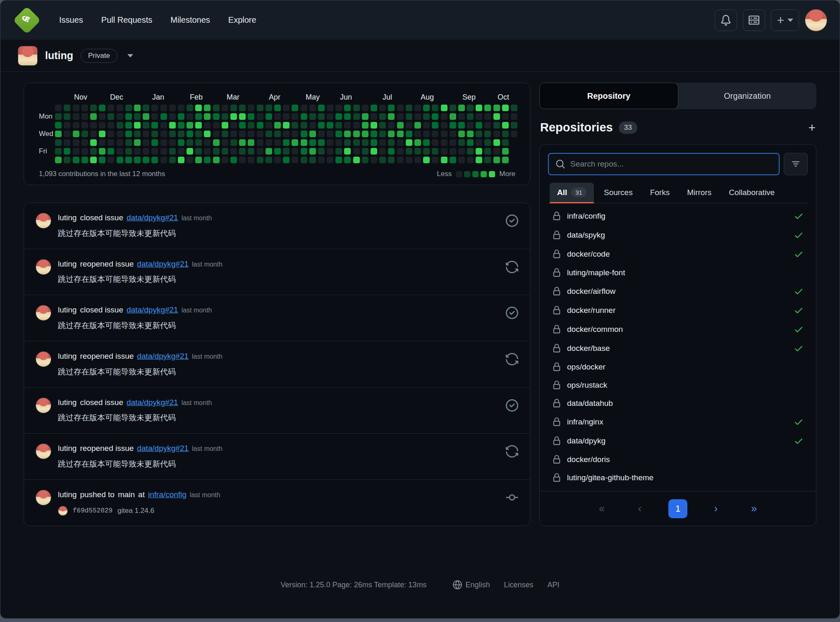 The width and height of the screenshot is (840, 622). Describe the element at coordinates (678, 254) in the screenshot. I see `repo-row: docker/code` at that location.